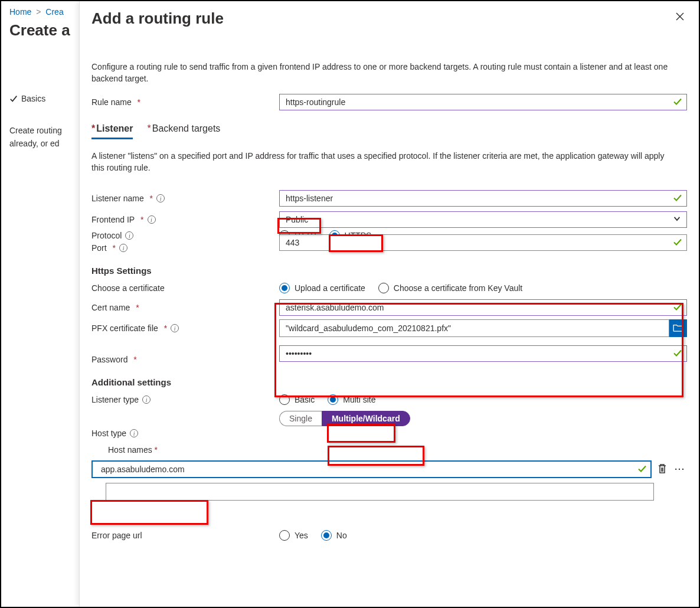  I want to click on password-label: Password *, so click(185, 359).